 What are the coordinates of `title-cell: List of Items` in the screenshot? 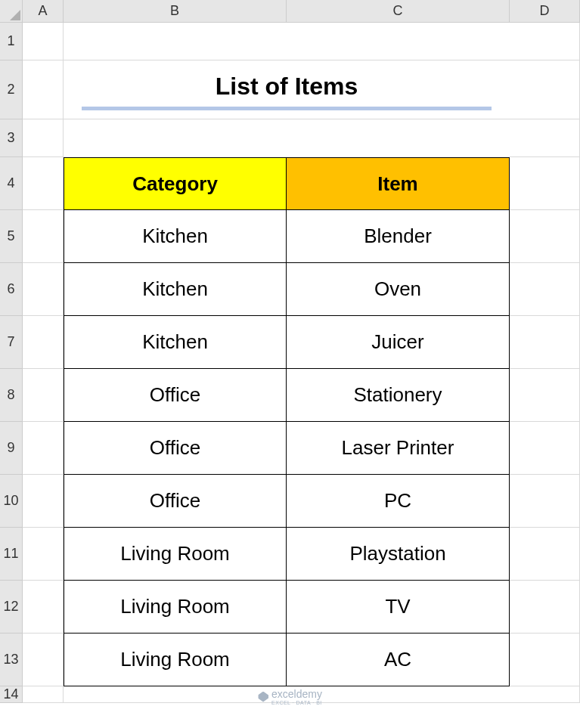 It's located at (287, 90).